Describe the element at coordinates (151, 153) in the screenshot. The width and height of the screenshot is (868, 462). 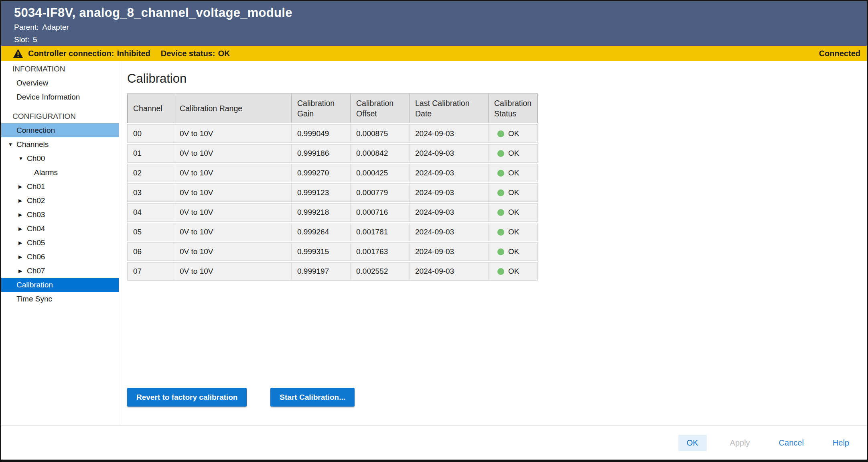
I see `channel-cell: 01` at that location.